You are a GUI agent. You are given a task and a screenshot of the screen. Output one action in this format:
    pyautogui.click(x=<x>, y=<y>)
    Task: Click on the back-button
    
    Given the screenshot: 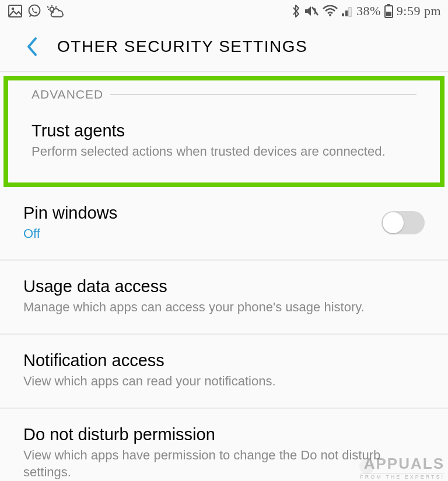 What is the action you would take?
    pyautogui.click(x=32, y=47)
    